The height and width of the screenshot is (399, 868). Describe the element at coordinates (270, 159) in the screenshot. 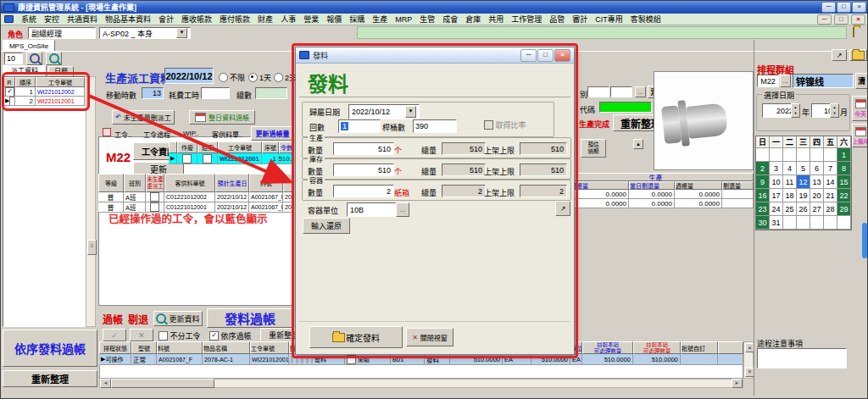

I see `wo-row-seq: 1` at that location.